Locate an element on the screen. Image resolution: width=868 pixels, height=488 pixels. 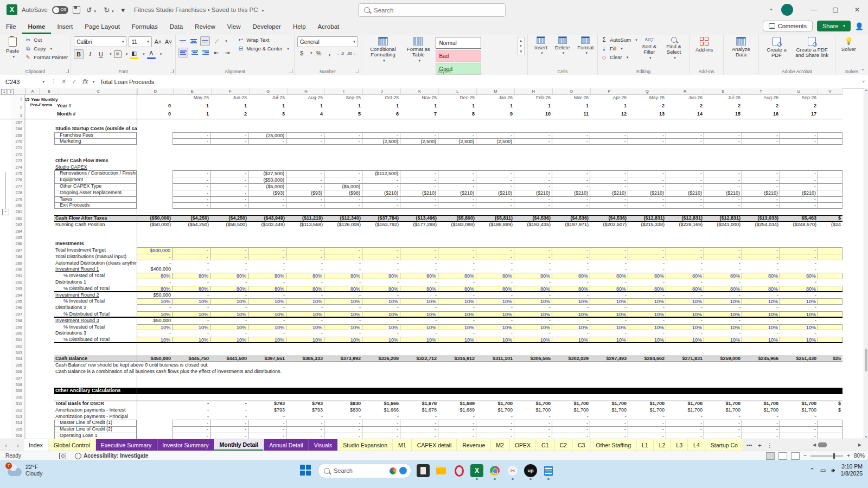
alignment-dialog-launcher is located at coordinates (291, 72).